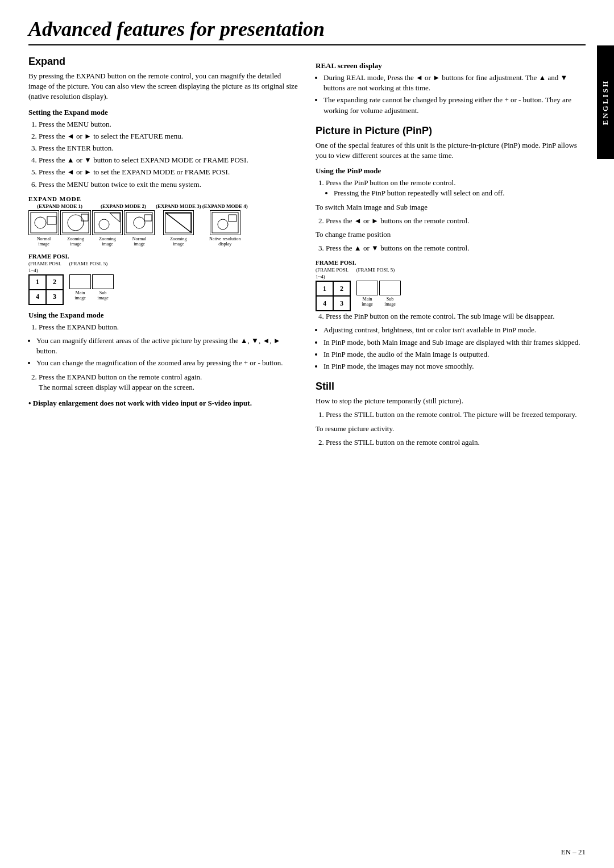 The width and height of the screenshot is (614, 868). What do you see at coordinates (573, 852) in the screenshot?
I see `page-number: EN – 21` at bounding box center [573, 852].